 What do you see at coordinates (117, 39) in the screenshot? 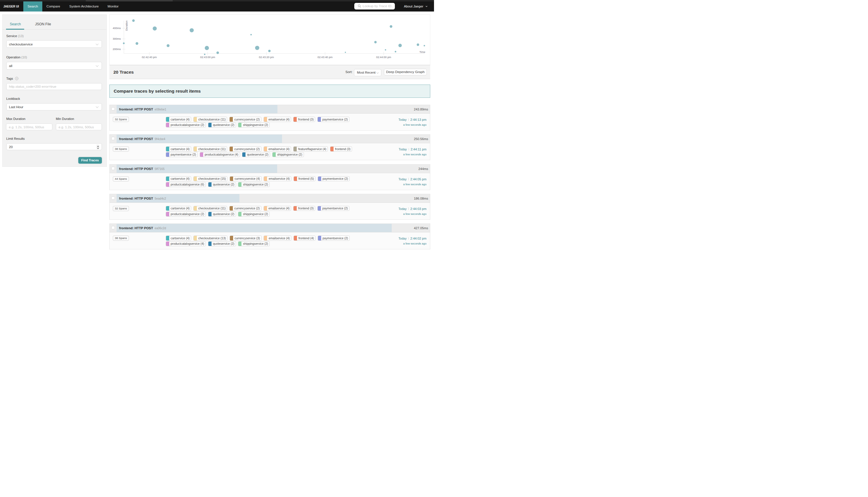
I see `svg-text: 300ms` at bounding box center [117, 39].